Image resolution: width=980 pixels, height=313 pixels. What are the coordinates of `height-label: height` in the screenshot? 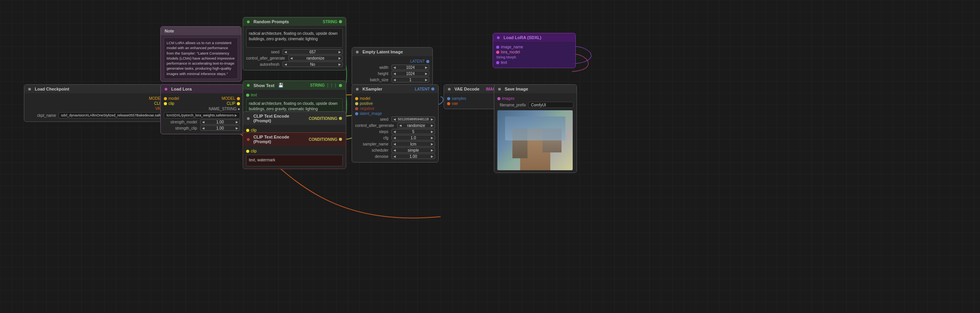 It's located at (373, 74).